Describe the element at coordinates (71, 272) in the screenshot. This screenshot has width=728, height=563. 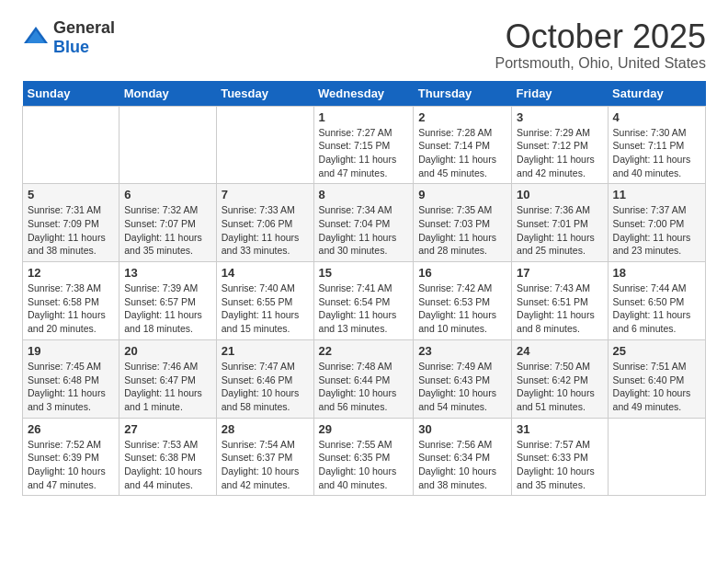
I see `day-number: 12` at that location.